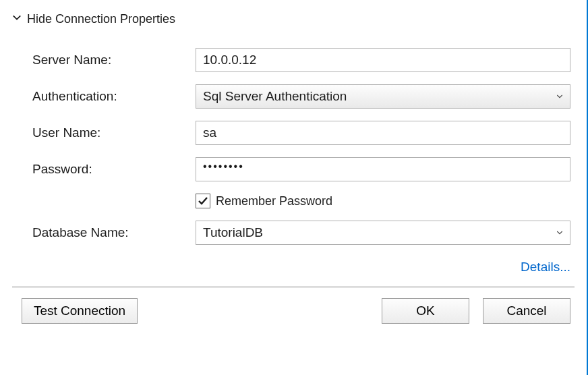 The width and height of the screenshot is (588, 375). What do you see at coordinates (383, 96) in the screenshot?
I see `authentication-select: Sql Server Authentication` at bounding box center [383, 96].